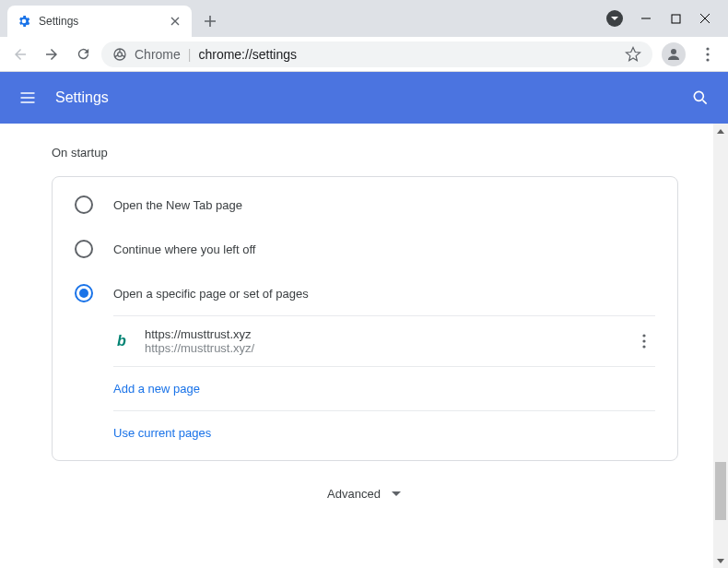  I want to click on profile-avatar, so click(674, 54).